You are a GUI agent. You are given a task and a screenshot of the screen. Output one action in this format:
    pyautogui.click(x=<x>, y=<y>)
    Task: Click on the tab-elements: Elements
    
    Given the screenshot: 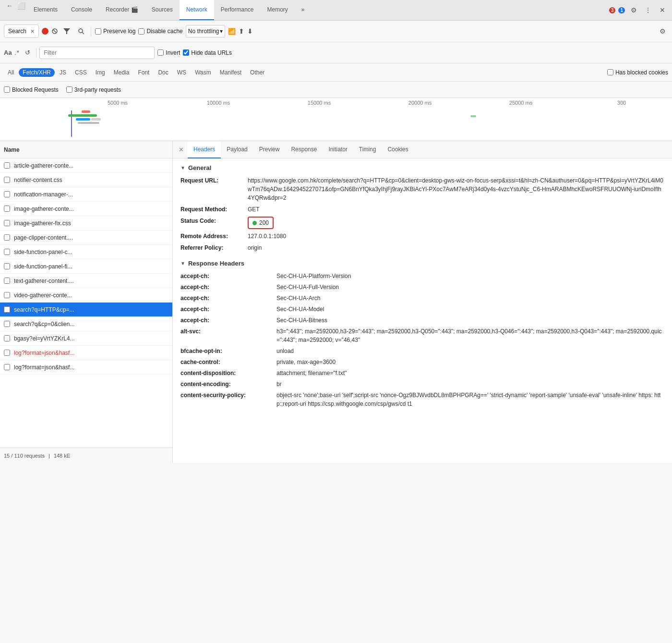 What is the action you would take?
    pyautogui.click(x=46, y=10)
    